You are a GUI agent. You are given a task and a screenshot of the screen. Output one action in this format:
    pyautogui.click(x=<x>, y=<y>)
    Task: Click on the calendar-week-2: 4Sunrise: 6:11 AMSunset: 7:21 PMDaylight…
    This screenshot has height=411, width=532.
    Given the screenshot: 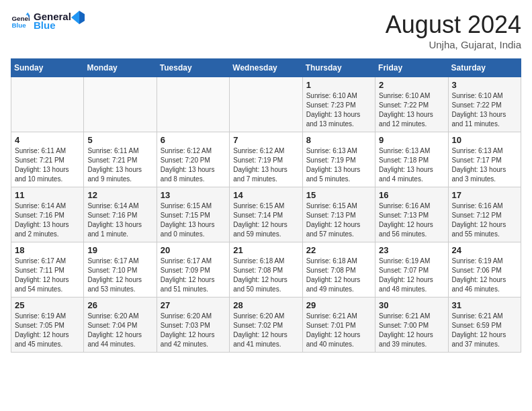 What is the action you would take?
    pyautogui.click(x=266, y=160)
    